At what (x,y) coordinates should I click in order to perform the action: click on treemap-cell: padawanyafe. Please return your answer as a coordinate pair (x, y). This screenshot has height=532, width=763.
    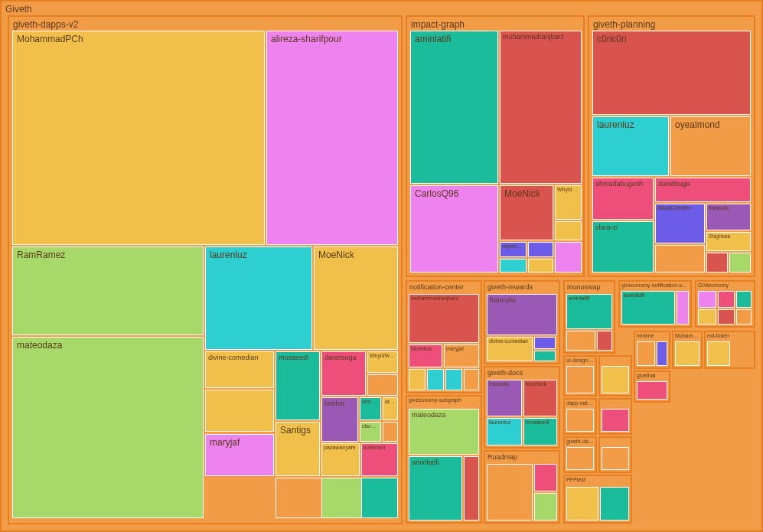
    Looking at the image, I should click on (341, 459).